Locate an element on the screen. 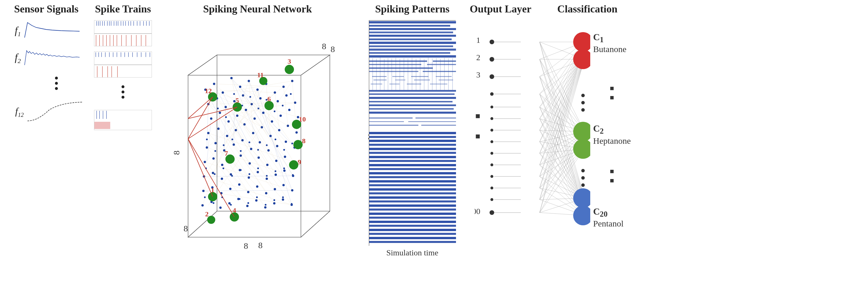  snn-title: Spiking Neural Network is located at coordinates (257, 9).